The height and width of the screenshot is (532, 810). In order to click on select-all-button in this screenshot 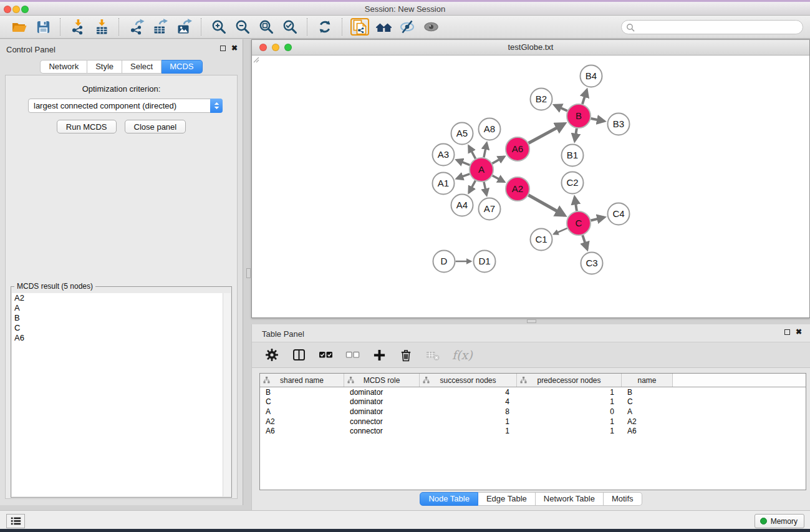, I will do `click(325, 355)`.